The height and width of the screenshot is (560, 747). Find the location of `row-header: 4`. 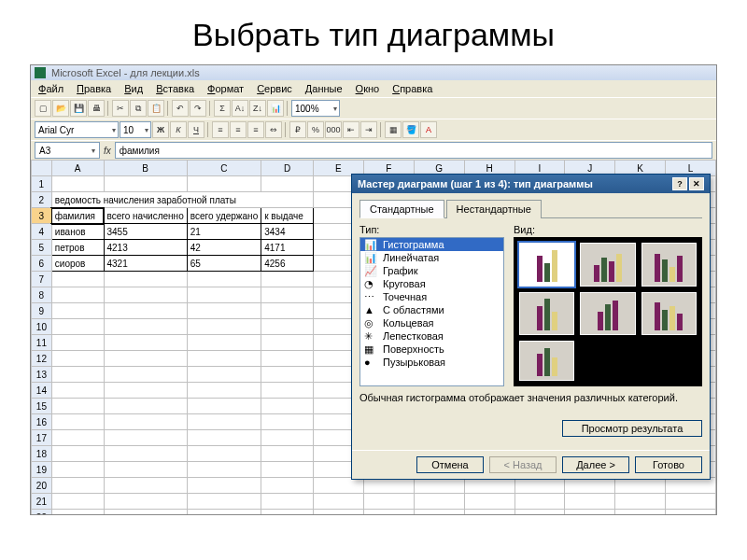

row-header: 4 is located at coordinates (42, 231).